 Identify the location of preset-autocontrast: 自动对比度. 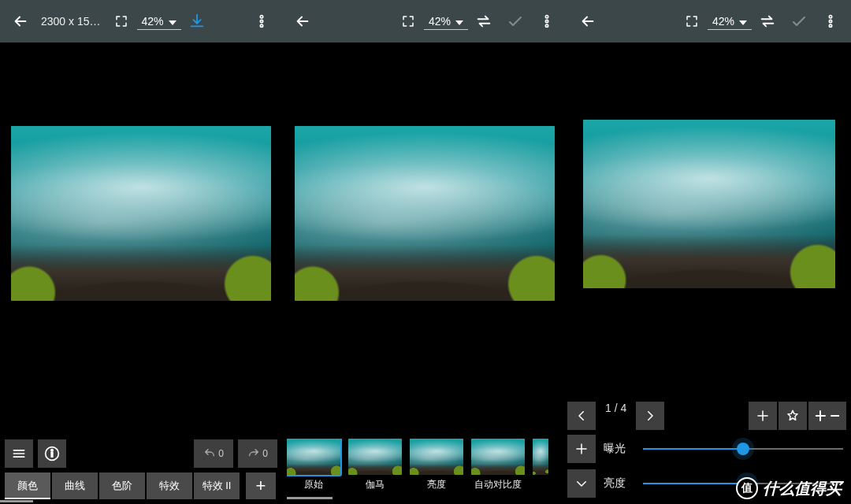
(498, 465).